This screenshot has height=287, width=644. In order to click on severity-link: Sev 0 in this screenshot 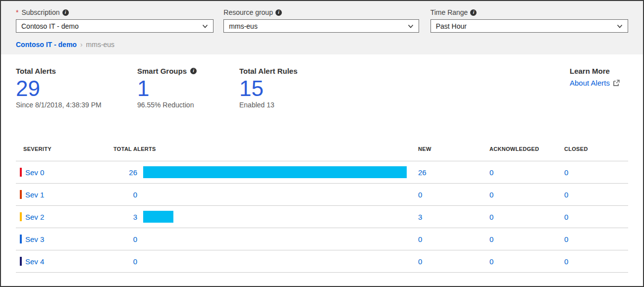, I will do `click(35, 172)`.